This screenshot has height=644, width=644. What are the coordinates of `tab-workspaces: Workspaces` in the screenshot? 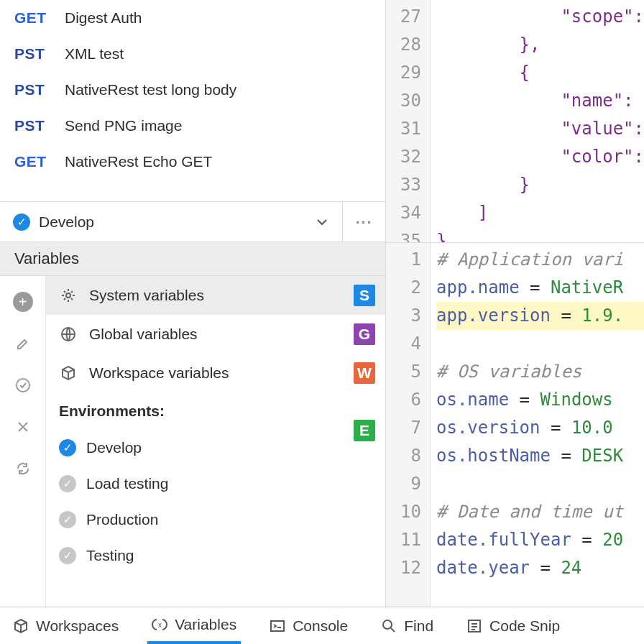 It's located at (66, 625).